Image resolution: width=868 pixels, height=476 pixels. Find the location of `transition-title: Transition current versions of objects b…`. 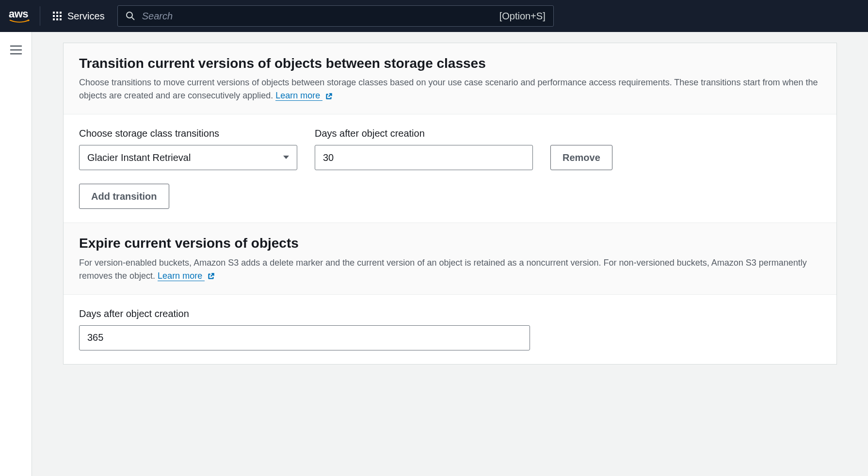

transition-title: Transition current versions of objects b… is located at coordinates (450, 63).